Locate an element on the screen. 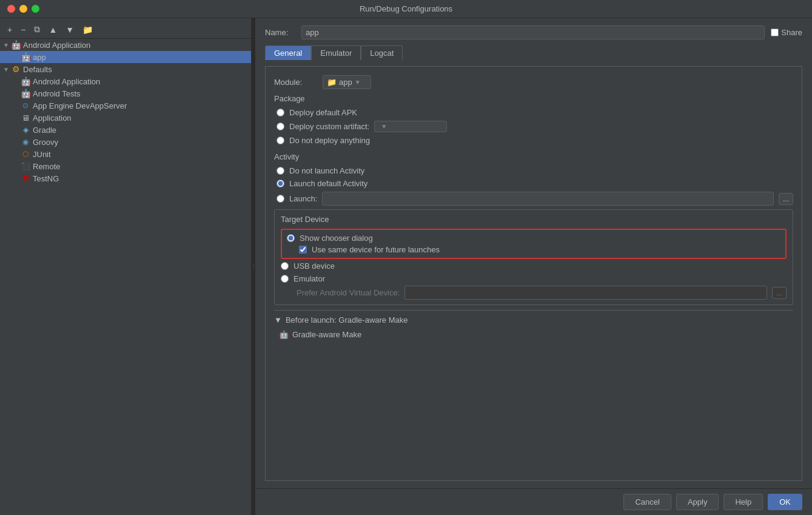  deploy-default-radio is located at coordinates (280, 113).